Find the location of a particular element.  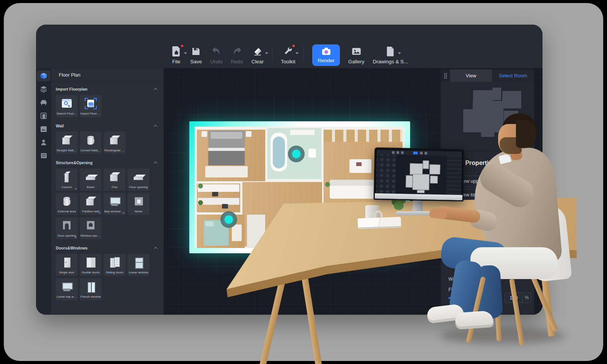

undo-button: Undo is located at coordinates (216, 55).